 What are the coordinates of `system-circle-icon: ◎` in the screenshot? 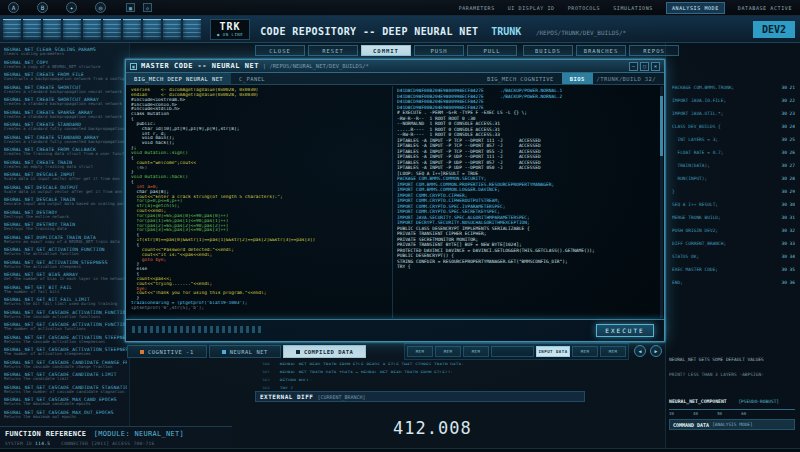 It's located at (100, 8).